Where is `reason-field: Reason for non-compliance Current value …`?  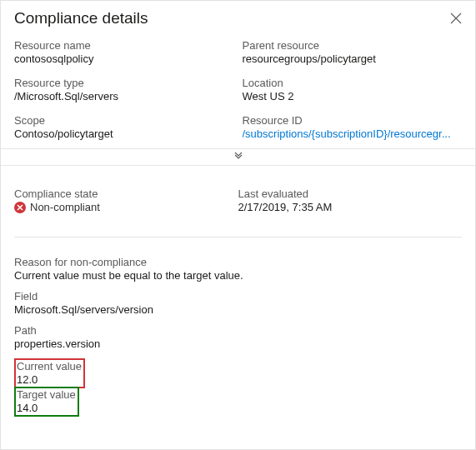 reason-field: Reason for non-compliance Current value … is located at coordinates (238, 268).